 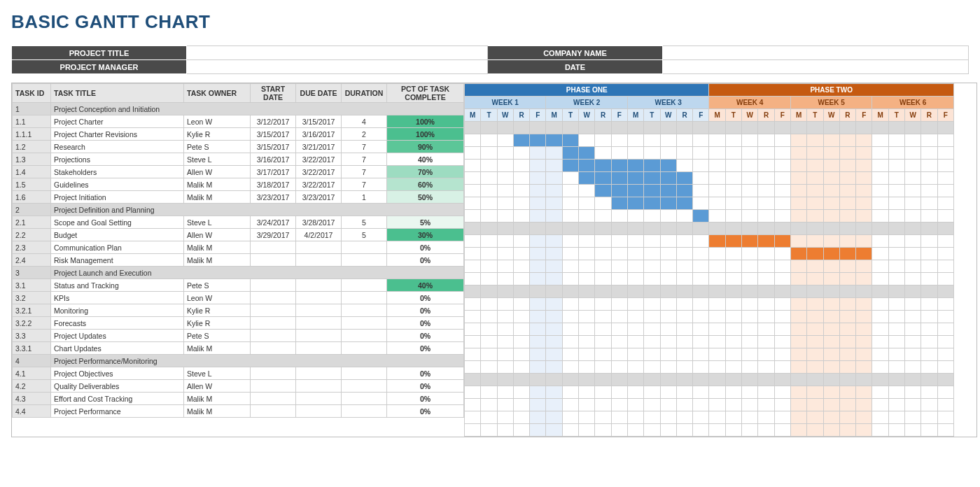 What do you see at coordinates (273, 298) in the screenshot?
I see `start-date-cell` at bounding box center [273, 298].